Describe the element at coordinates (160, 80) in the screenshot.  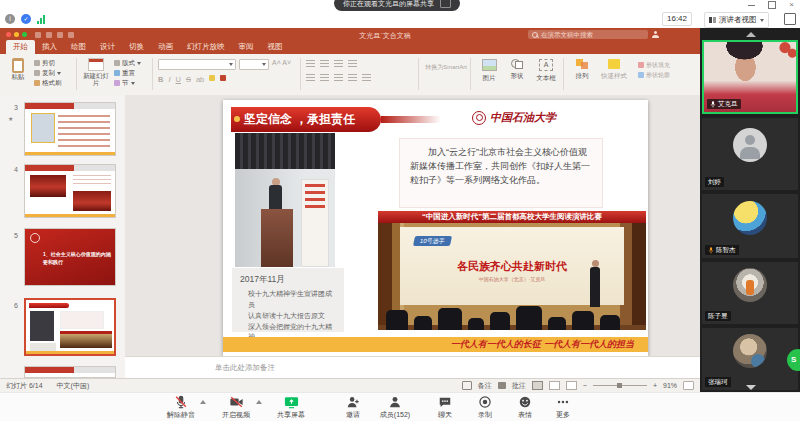
I see `bold-icon: B` at that location.